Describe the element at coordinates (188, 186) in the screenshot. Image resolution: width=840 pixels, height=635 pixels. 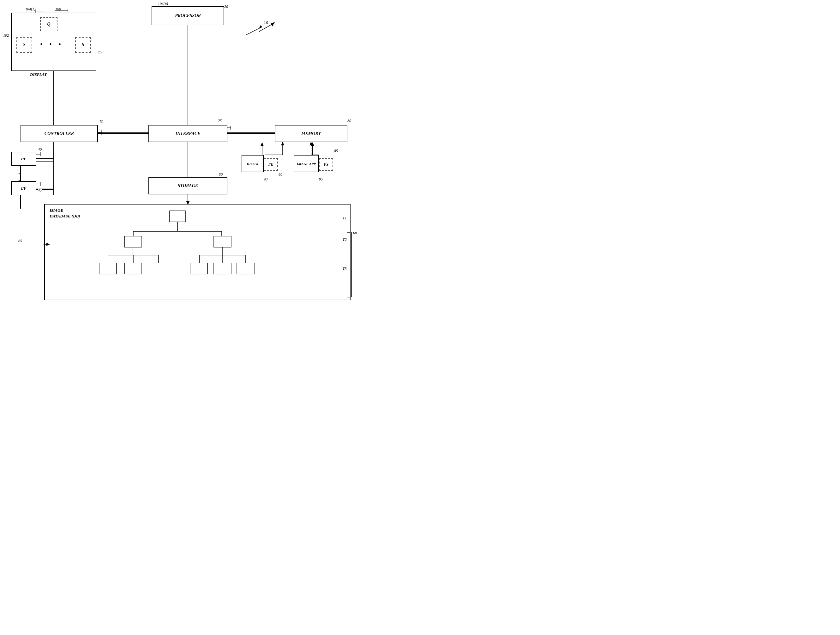
I see `storage-label: STORAGE` at that location.